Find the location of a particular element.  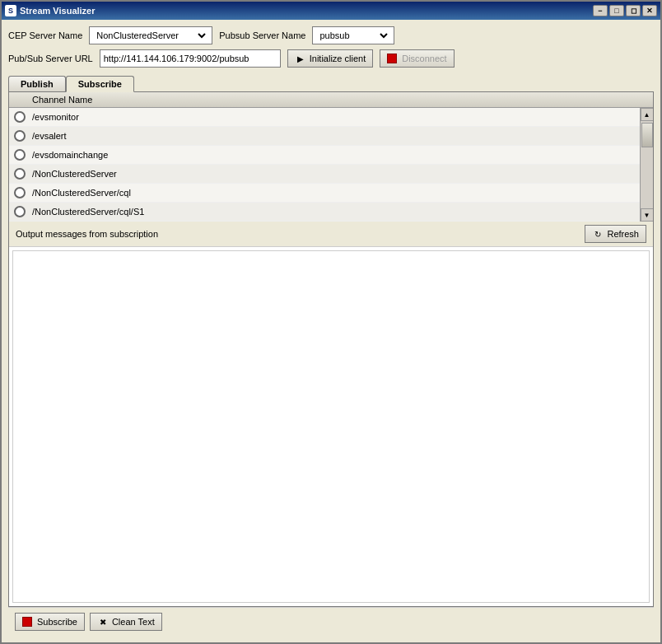

pubsub-server-dropdown: pubsub is located at coordinates (353, 35).